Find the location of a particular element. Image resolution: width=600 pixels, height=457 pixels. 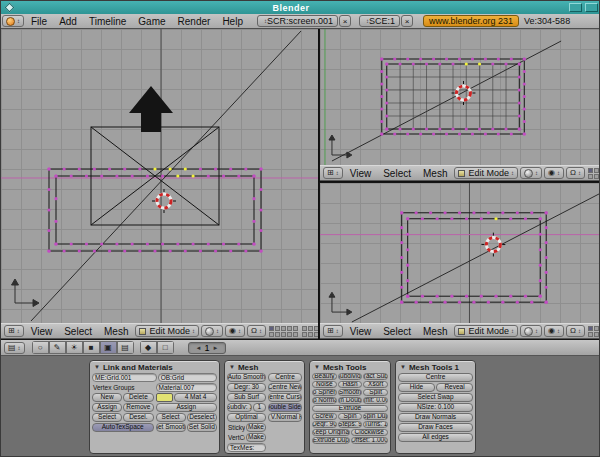

panel-link-and-materials: ▼ Link and Materials ME:Grid.001OB:Grid … is located at coordinates (154, 407).